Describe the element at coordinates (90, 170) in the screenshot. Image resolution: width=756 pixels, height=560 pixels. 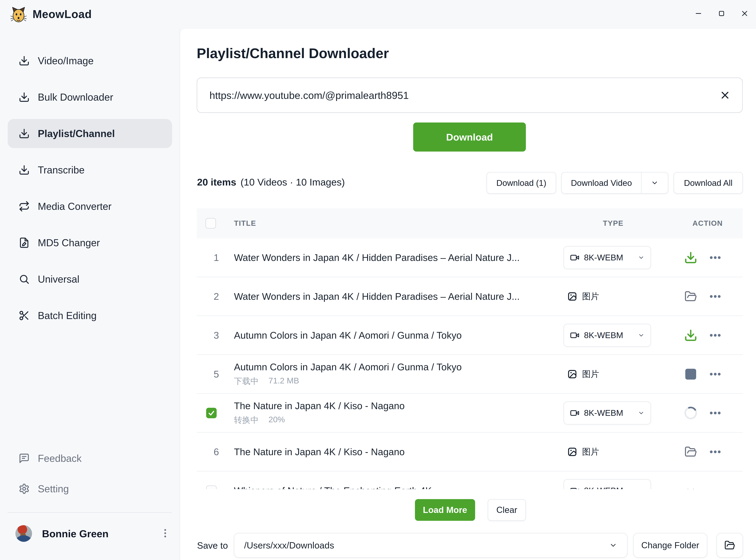
I see `sidebar-item-transcribe: Transcribe` at that location.